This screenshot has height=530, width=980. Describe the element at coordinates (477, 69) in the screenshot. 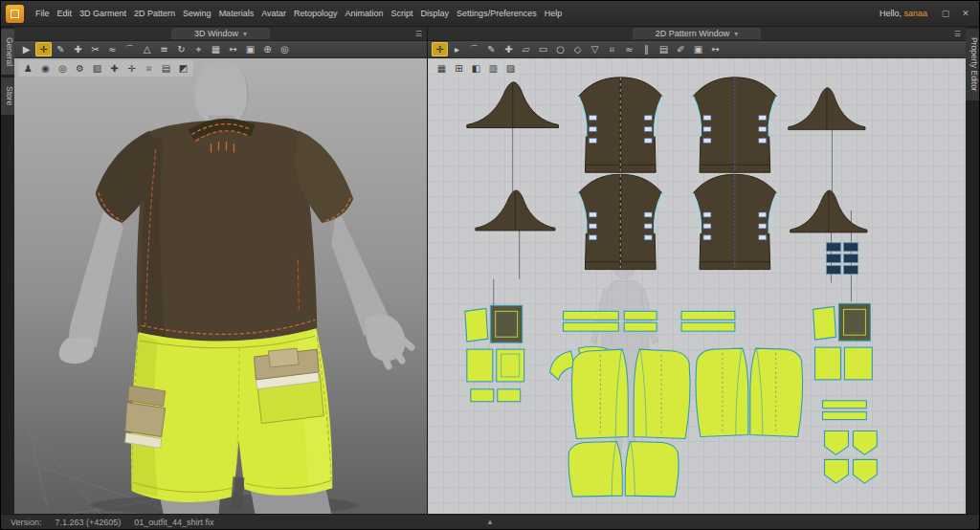

I see `show-notches-icon: ◧` at that location.